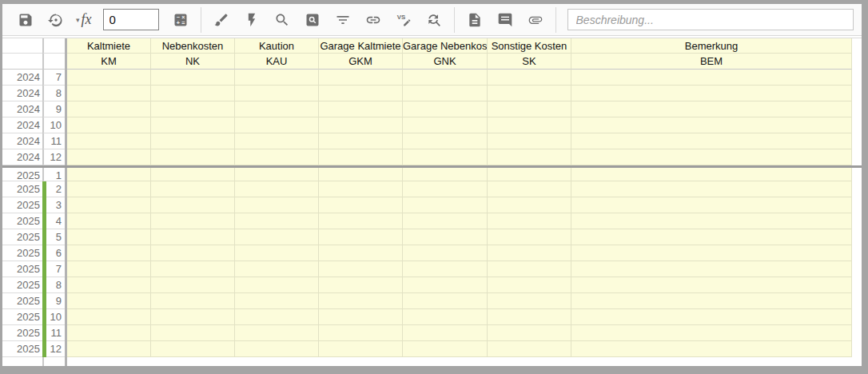 The width and height of the screenshot is (868, 374). What do you see at coordinates (434, 20) in the screenshot?
I see `find-replace-button` at bounding box center [434, 20].